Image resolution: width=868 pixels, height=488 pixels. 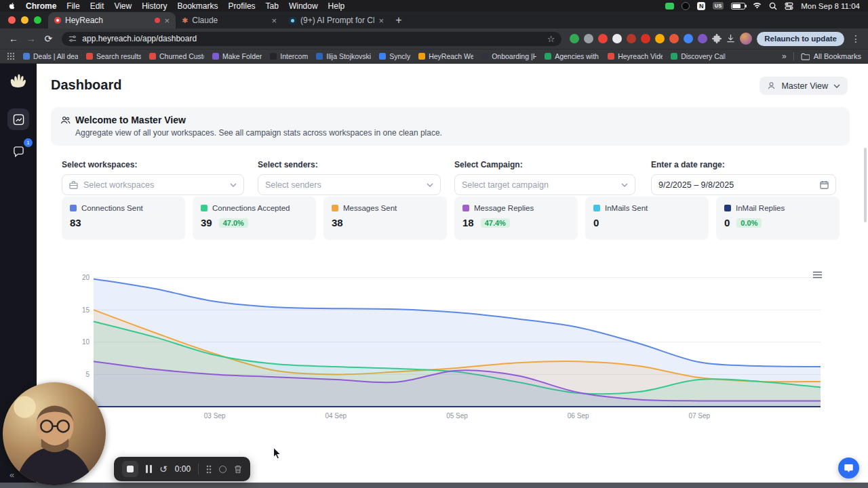 I want to click on tab-strip: HeyReach × ✱ Claude × (9+) AI Prompt for…, so click(x=434, y=20).